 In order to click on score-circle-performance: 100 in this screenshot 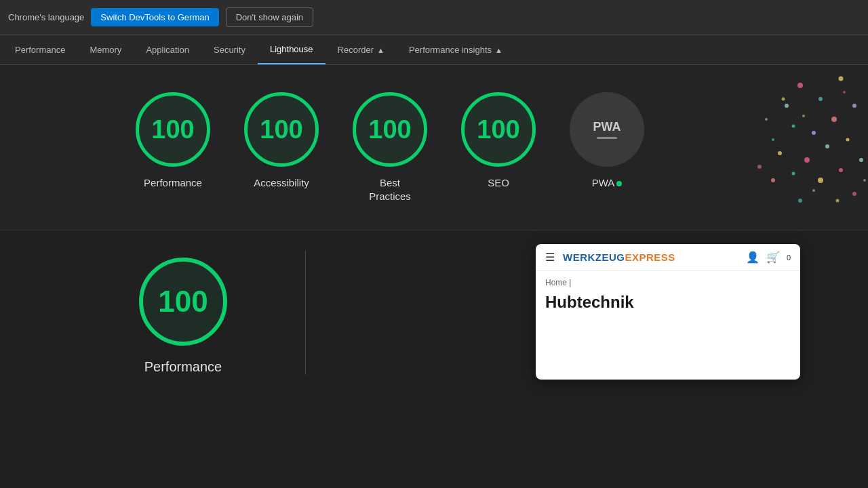, I will do `click(173, 129)`.